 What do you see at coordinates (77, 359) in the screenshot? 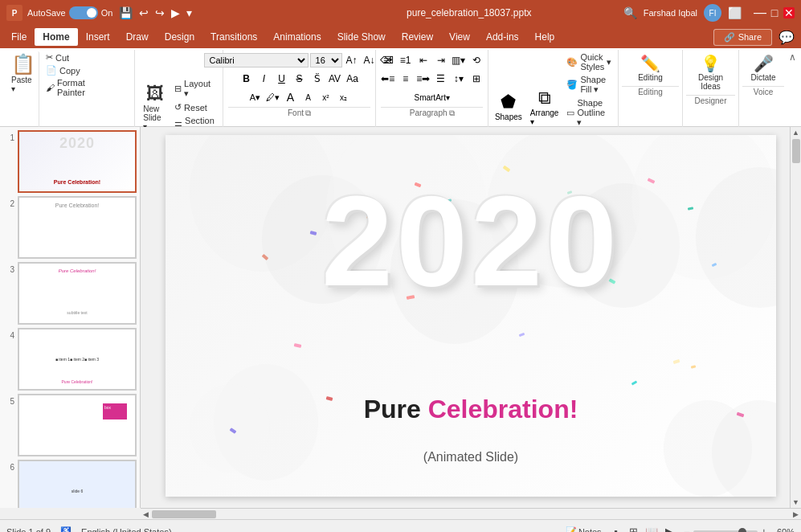
I see `slide-thumb-img-4: ■ item 1 ■ item 2 ■ item 3 Pure Celebrat…` at bounding box center [77, 359].